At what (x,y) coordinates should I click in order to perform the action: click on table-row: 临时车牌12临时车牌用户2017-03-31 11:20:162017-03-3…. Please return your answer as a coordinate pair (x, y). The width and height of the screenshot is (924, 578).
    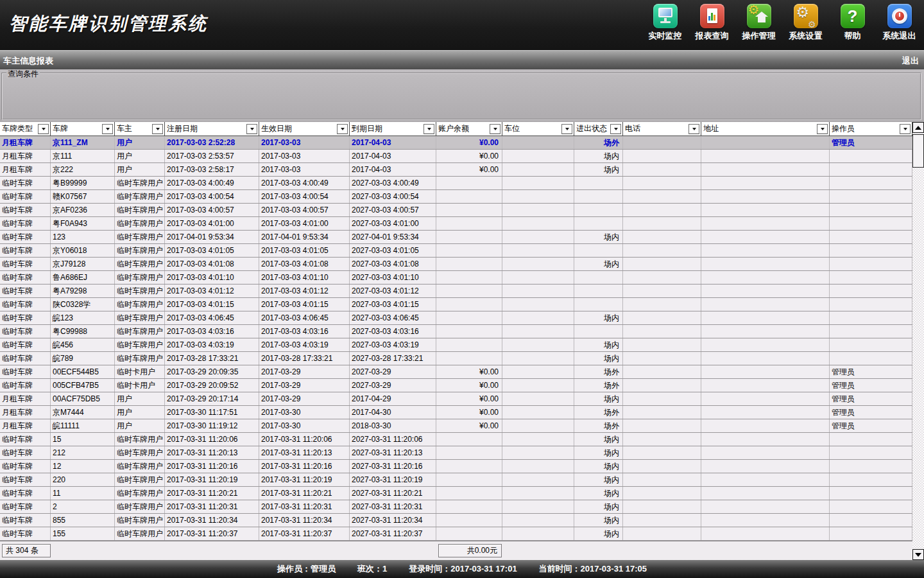
    Looking at the image, I should click on (456, 466).